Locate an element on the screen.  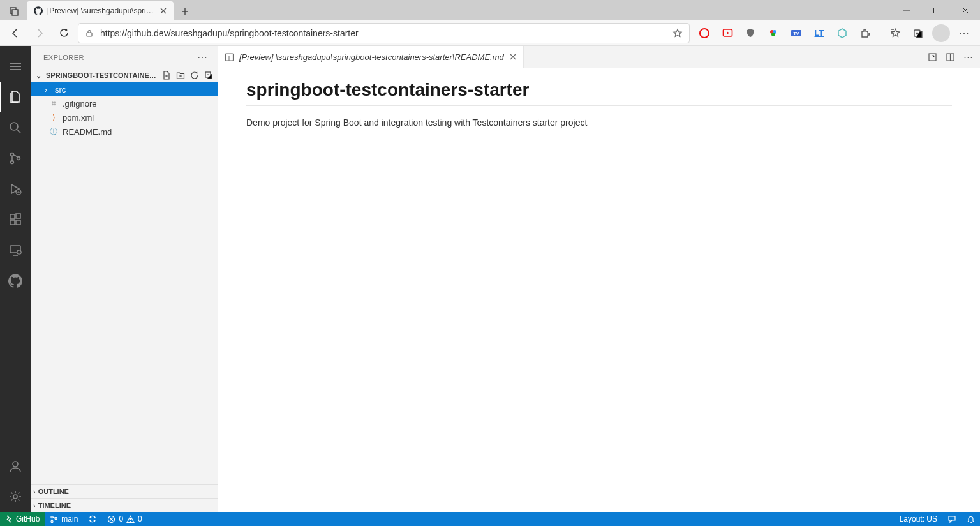
activity-search-icon is located at coordinates (15, 128).